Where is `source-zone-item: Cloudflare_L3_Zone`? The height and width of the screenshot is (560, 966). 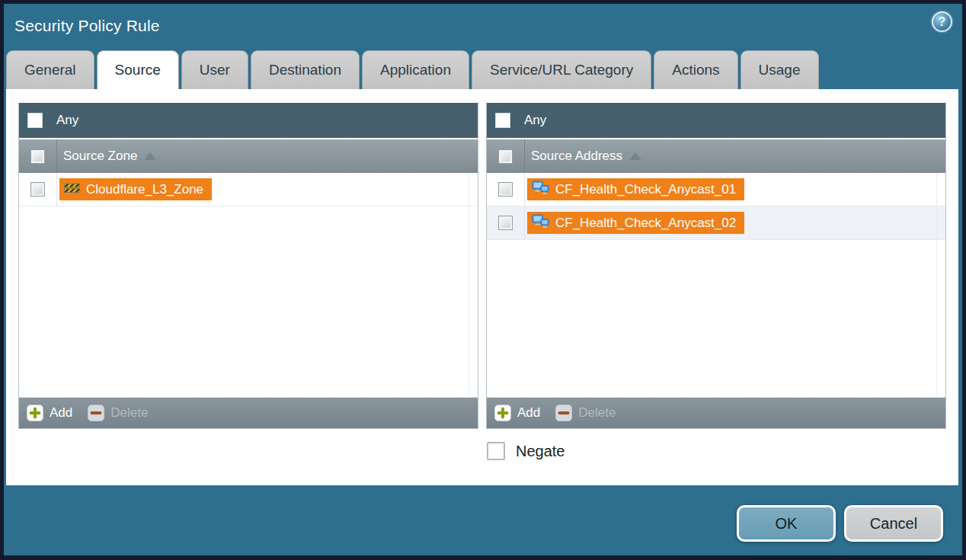
source-zone-item: Cloudflare_L3_Zone is located at coordinates (136, 189).